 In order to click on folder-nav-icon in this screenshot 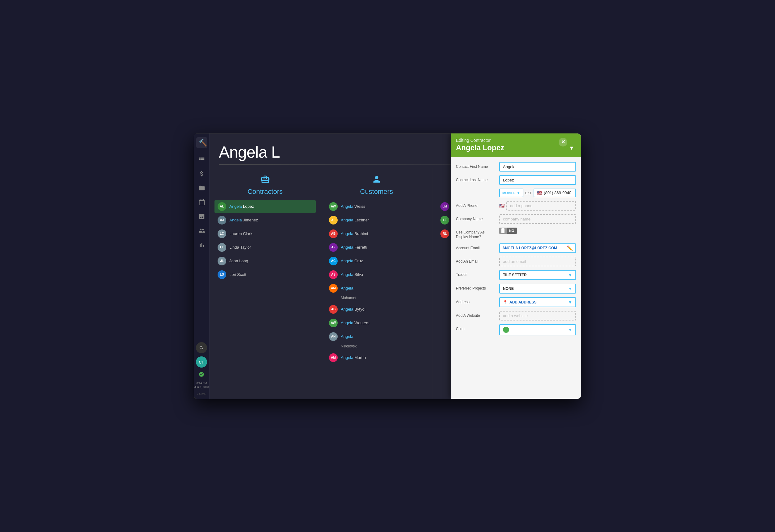, I will do `click(202, 188)`.